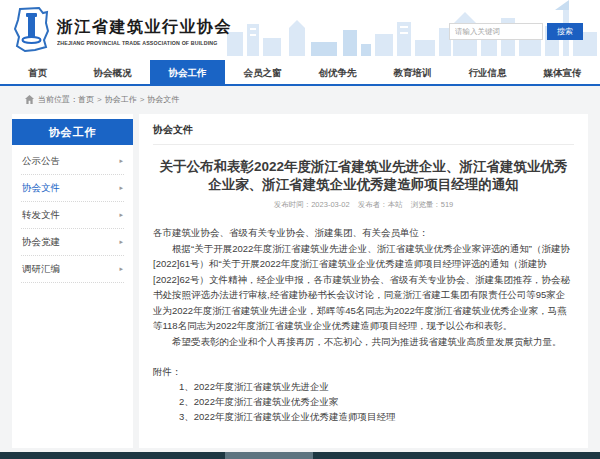  What do you see at coordinates (562, 72) in the screenshot?
I see `nav-item-media: 媒体宣传` at bounding box center [562, 72].